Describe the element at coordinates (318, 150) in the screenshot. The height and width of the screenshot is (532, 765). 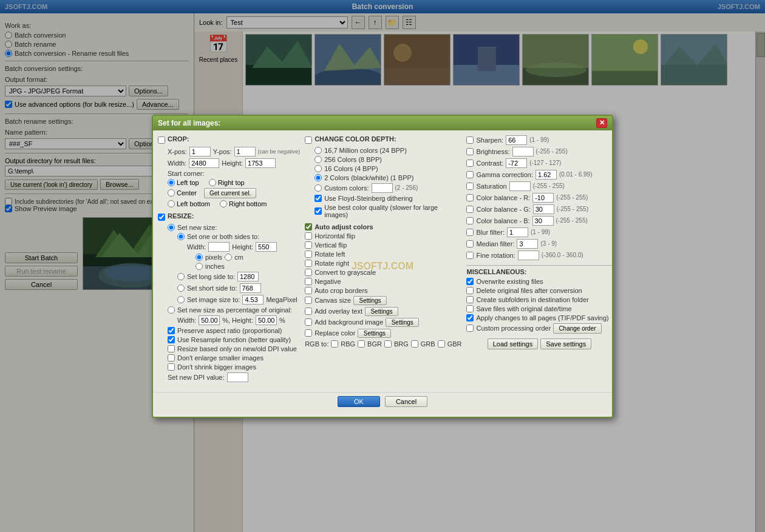
I see `24bpp-radio` at that location.